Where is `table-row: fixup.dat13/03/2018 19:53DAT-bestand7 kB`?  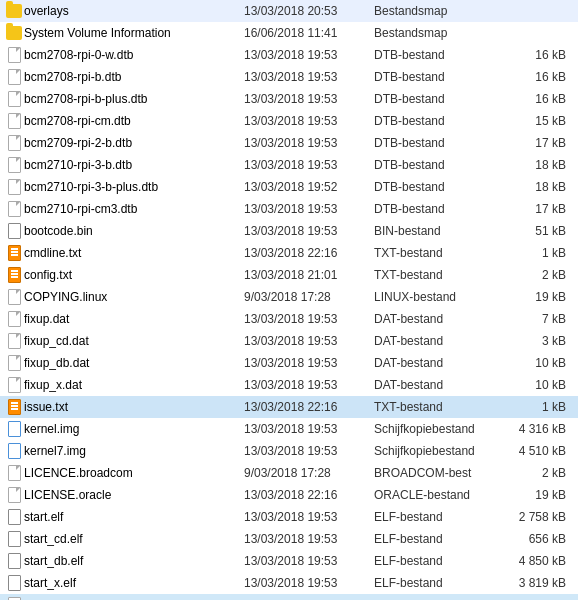
table-row: fixup.dat13/03/2018 19:53DAT-bestand7 kB is located at coordinates (289, 319).